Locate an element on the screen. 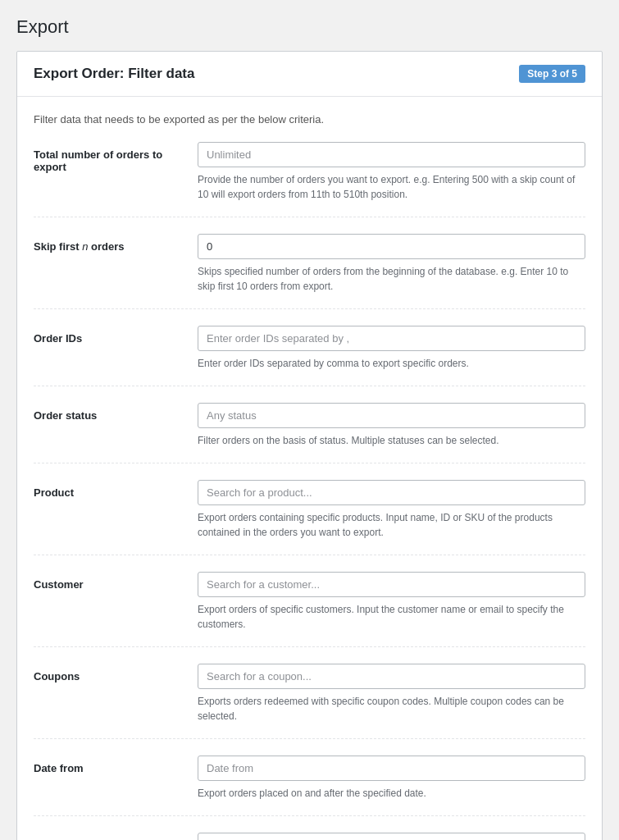 This screenshot has width=619, height=840. control-wrap-skip-orders: Skips specified number of orders from th… is located at coordinates (392, 264).